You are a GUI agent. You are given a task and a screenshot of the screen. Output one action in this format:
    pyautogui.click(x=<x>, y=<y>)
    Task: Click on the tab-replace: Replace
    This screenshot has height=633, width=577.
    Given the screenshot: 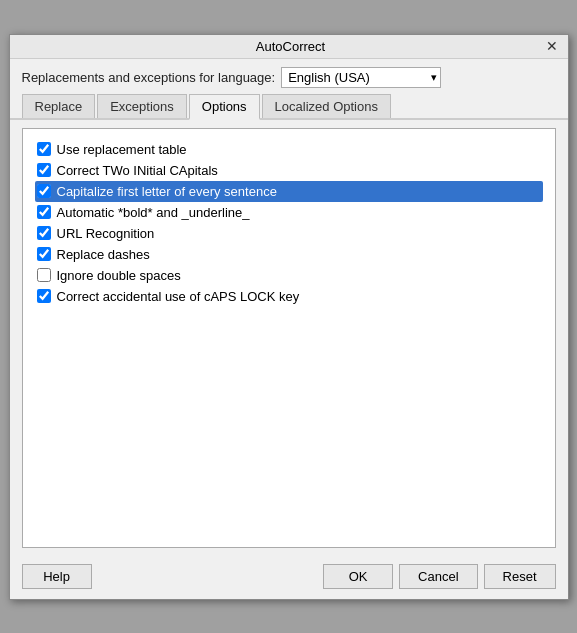 What is the action you would take?
    pyautogui.click(x=59, y=106)
    